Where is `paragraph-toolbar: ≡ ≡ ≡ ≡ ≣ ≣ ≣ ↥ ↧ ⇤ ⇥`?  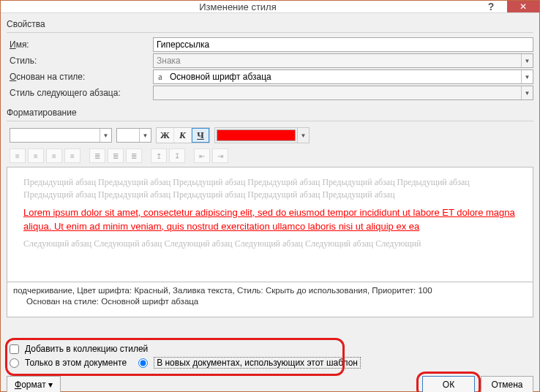
paragraph-toolbar: ≡ ≡ ≡ ≡ ≣ ≣ ≣ ↥ ↧ ⇤ ⇥ is located at coordinates (271, 156).